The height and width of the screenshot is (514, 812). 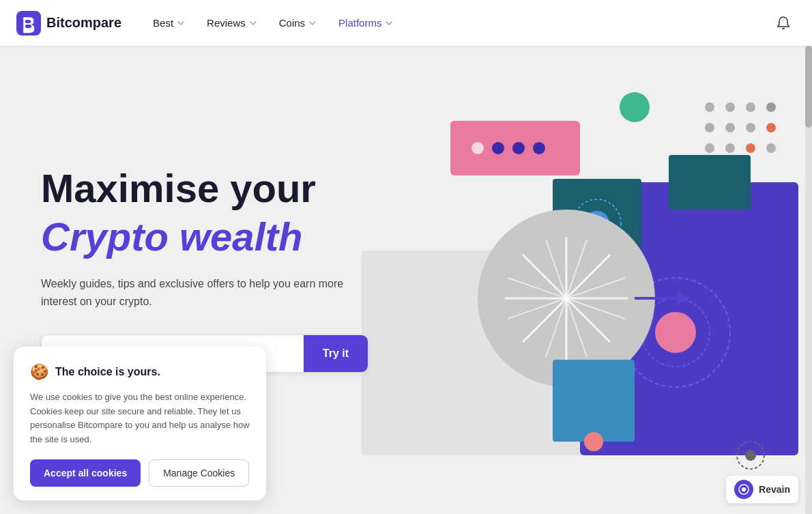 What do you see at coordinates (298, 23) in the screenshot?
I see `nav-item-coins: Coins` at bounding box center [298, 23].